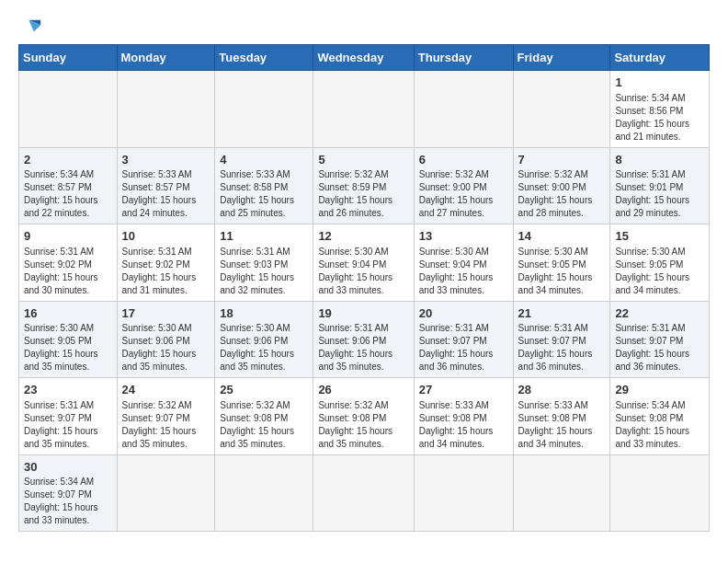  Describe the element at coordinates (563, 314) in the screenshot. I see `day-number: 21` at that location.